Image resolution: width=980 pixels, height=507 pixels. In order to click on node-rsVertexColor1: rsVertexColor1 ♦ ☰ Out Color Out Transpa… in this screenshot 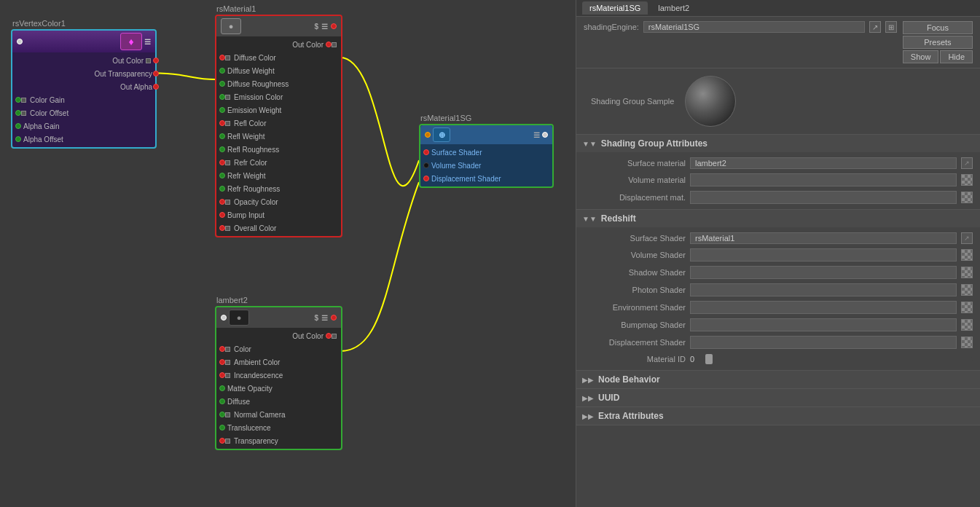, I will do `click(84, 89)`.